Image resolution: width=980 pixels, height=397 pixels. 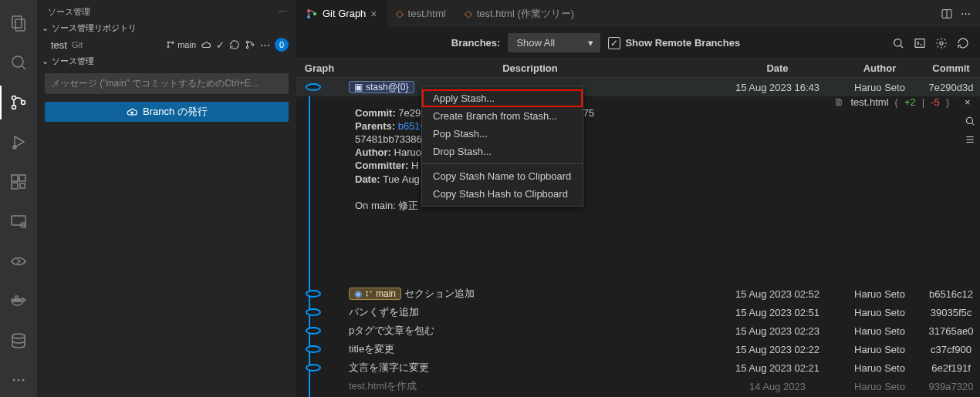 What do you see at coordinates (502, 134) in the screenshot?
I see `menu-pop-stash: Pop Stash...` at bounding box center [502, 134].